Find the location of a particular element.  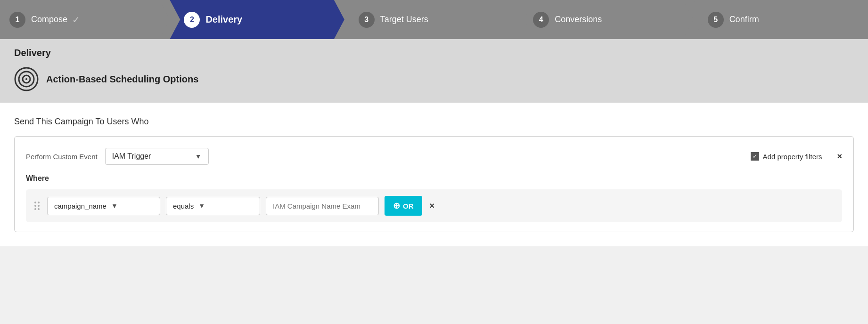

filter-field-dropdown: campaign_name ▼ is located at coordinates (104, 206).